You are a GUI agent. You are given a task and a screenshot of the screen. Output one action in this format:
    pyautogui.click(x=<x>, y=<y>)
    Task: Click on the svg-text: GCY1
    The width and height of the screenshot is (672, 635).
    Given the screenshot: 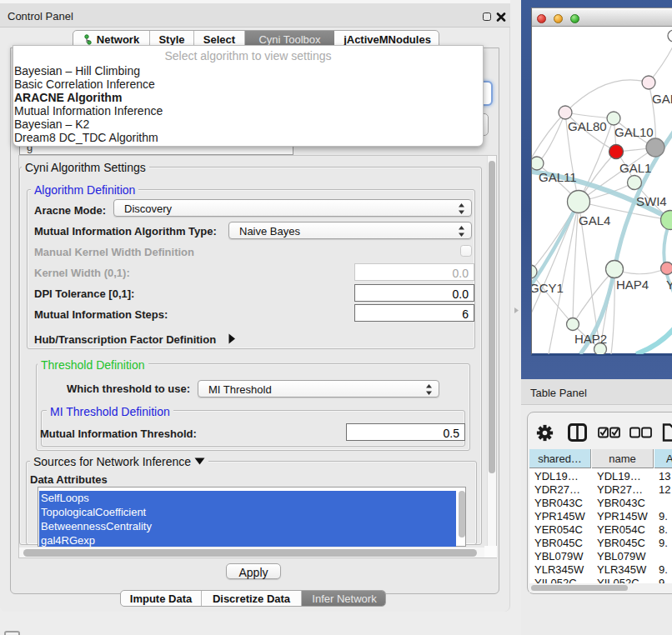 What is the action you would take?
    pyautogui.click(x=548, y=288)
    